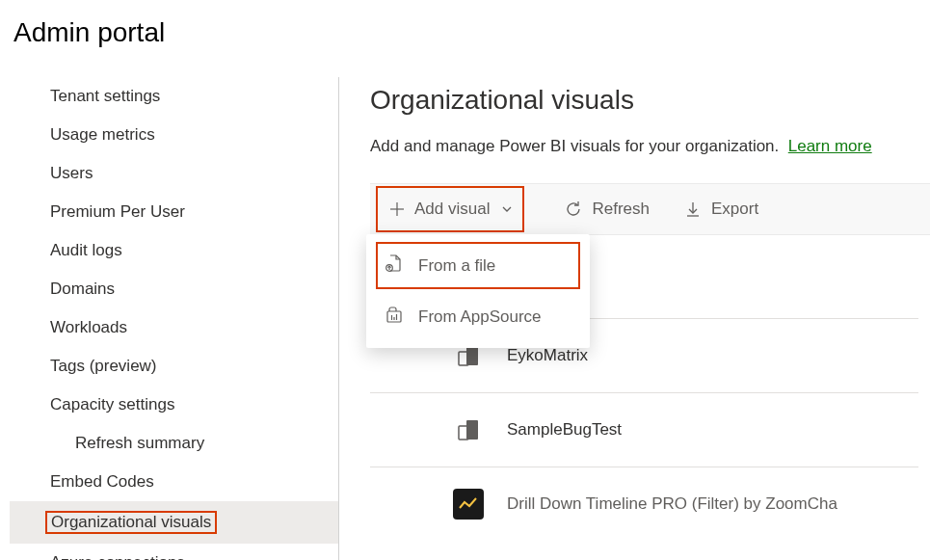 The image size is (930, 560). Describe the element at coordinates (104, 366) in the screenshot. I see `sidebar-item-label: Tags (preview)` at that location.